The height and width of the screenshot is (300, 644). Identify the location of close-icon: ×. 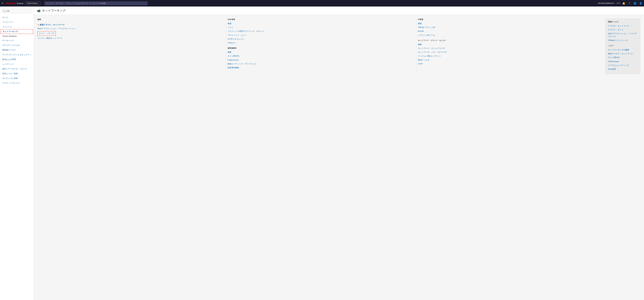
(2, 3).